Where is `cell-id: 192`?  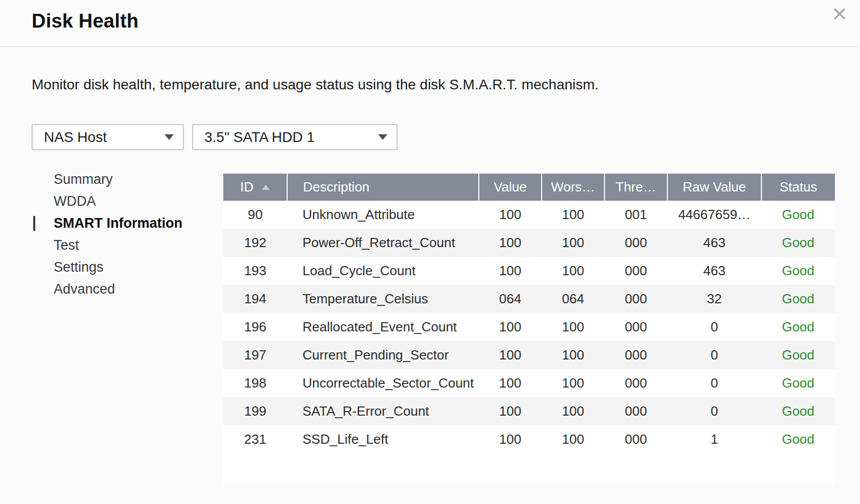
cell-id: 192 is located at coordinates (255, 243).